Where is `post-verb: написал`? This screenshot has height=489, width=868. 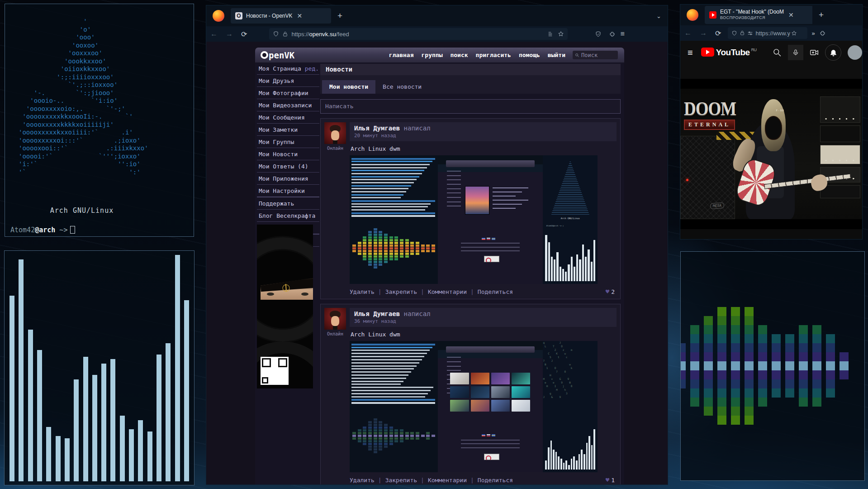
post-verb: написал is located at coordinates (415, 128).